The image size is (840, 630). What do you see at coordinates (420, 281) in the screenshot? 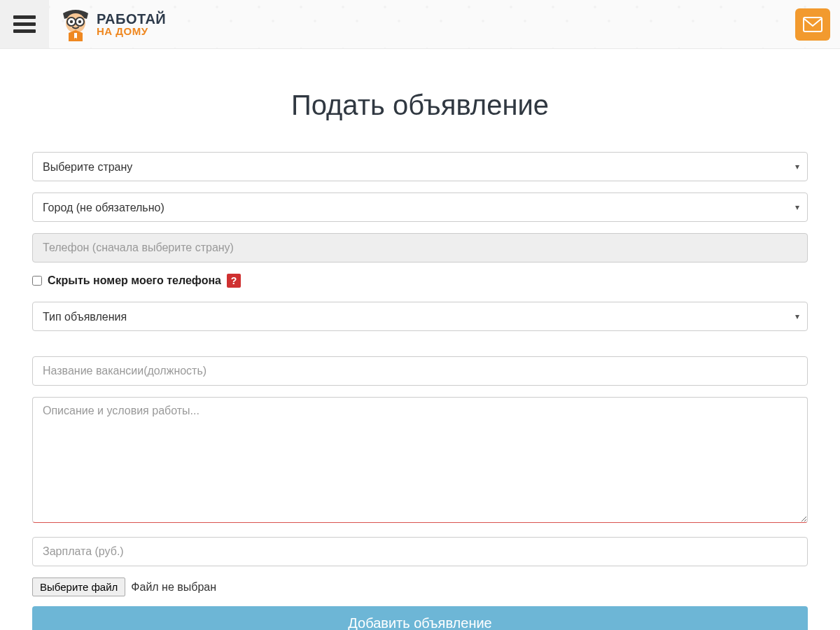
I see `hide-phone-row: Скрыть номер моего телефона ?` at bounding box center [420, 281].